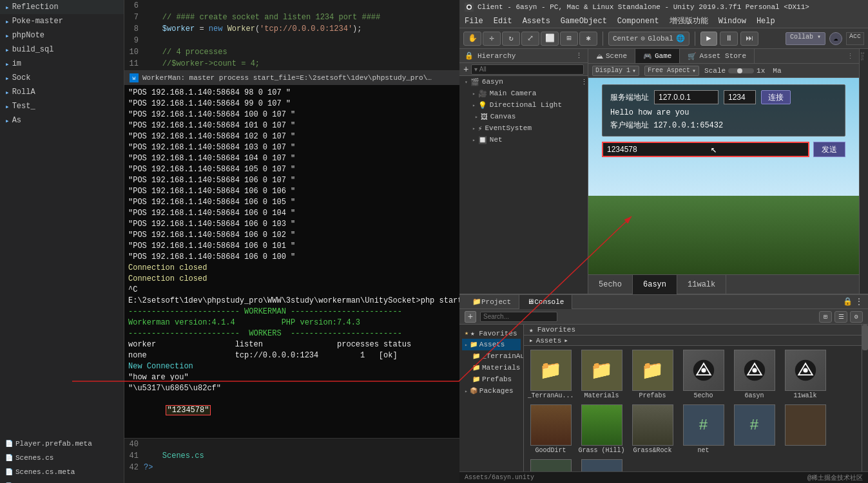  I want to click on favorites-tree-item: ★ ★ Favorites, so click(491, 333).